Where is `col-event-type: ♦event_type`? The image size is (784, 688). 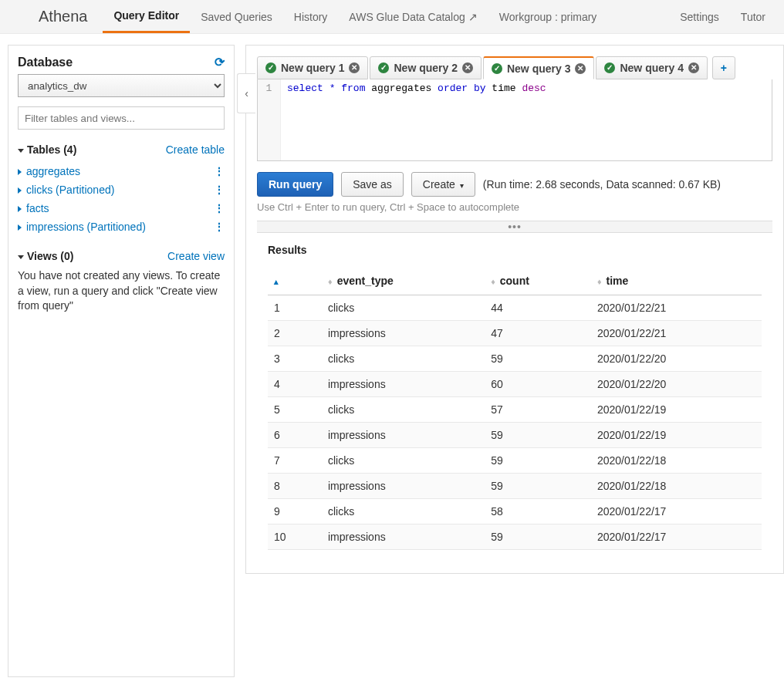 col-event-type: ♦event_type is located at coordinates (403, 281).